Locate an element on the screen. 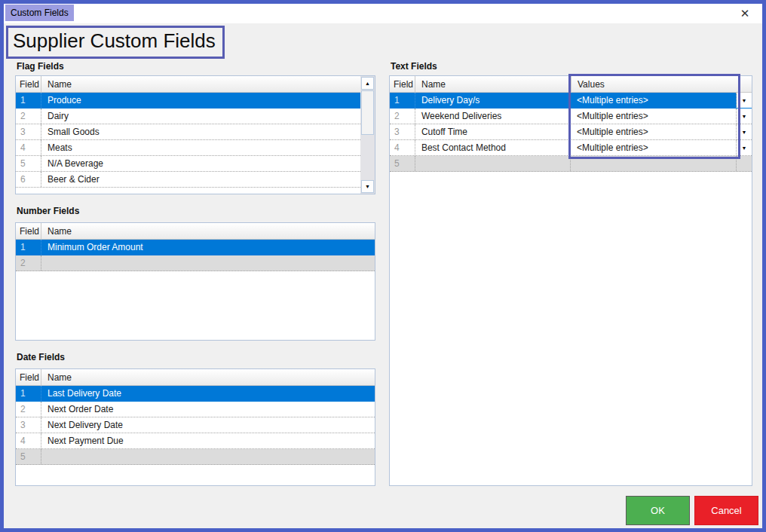 This screenshot has width=766, height=532. text-fields-header: Field Name Values is located at coordinates (571, 84).